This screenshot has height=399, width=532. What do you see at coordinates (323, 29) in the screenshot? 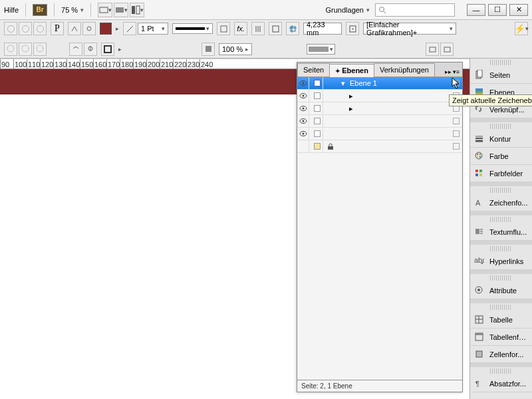
I see `frame-width-field: 4,233 mm` at bounding box center [323, 29].